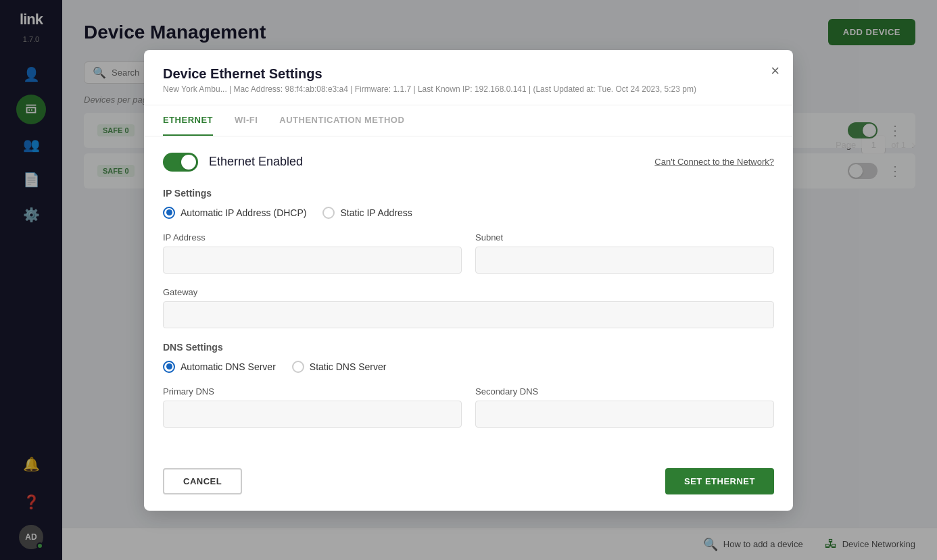 This screenshot has height=560, width=937. I want to click on ethernet-enabled-label: Ethernet Enabled, so click(256, 162).